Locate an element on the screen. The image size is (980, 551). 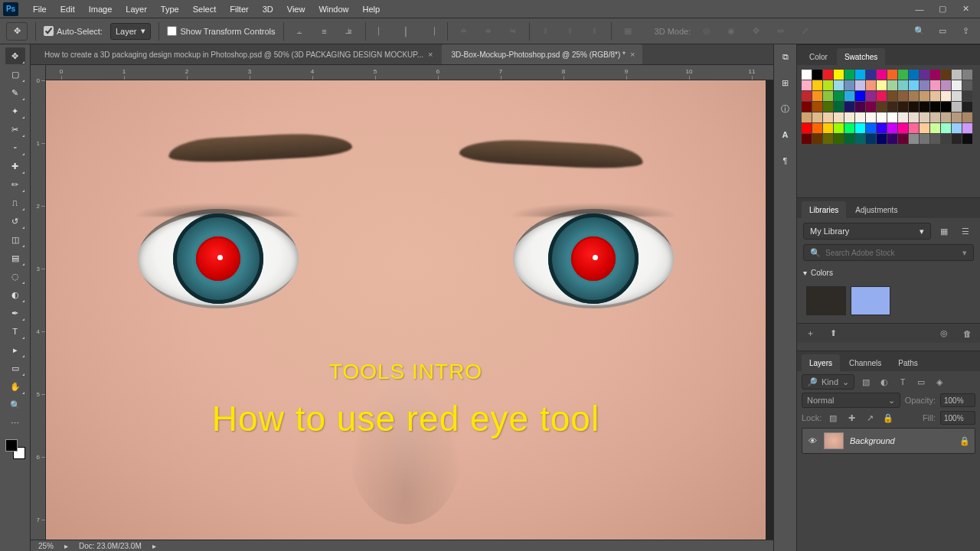
info-panel-icon: ⓘ is located at coordinates (786, 109).